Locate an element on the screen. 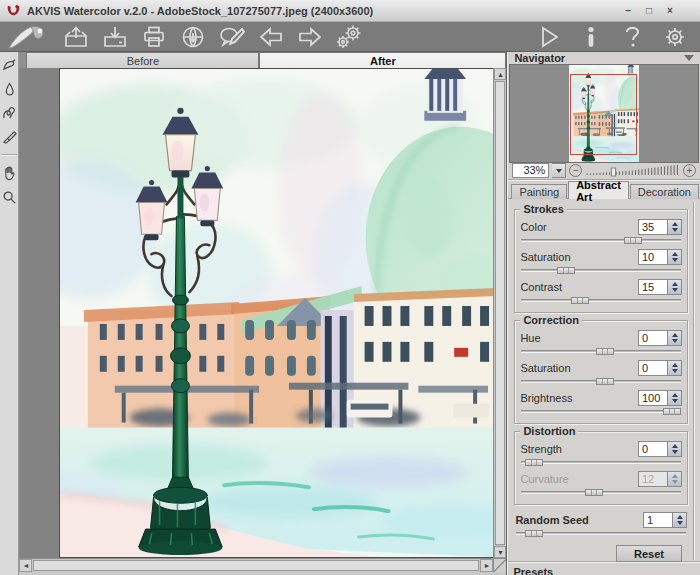  hue-value: 0 is located at coordinates (653, 338).